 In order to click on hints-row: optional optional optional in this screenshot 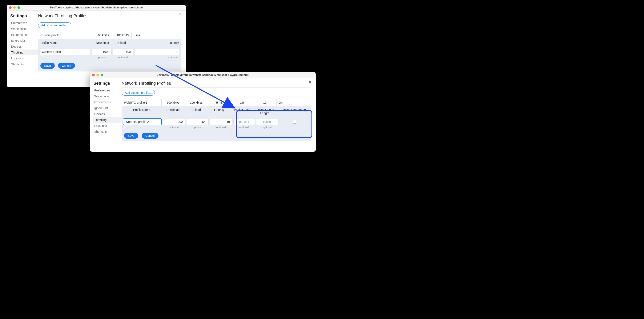, I will do `click(110, 59)`.